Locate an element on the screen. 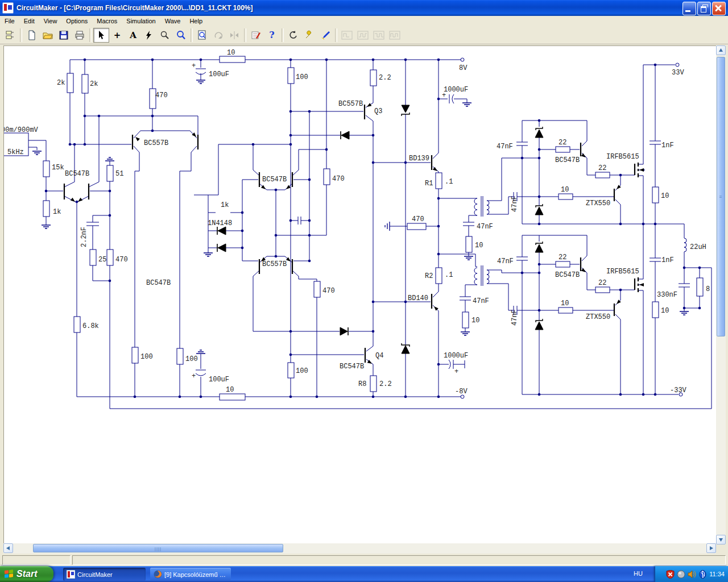 The height and width of the screenshot is (582, 728). firefox-icon is located at coordinates (158, 574).